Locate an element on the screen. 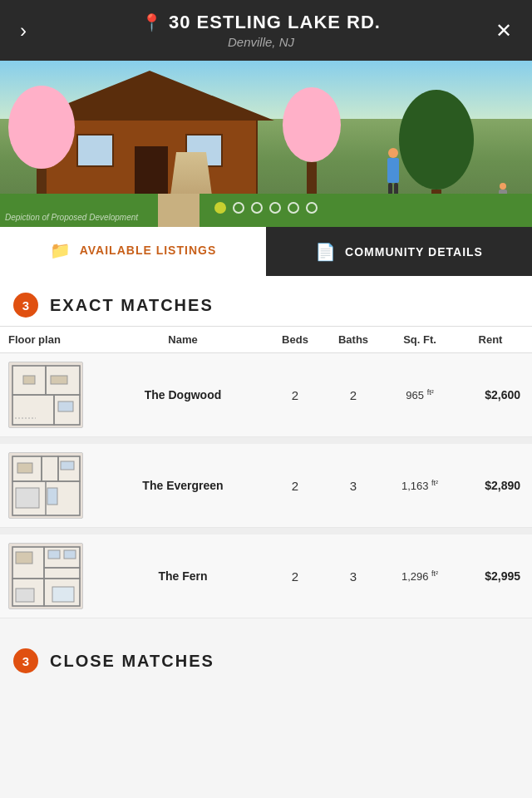 The width and height of the screenshot is (532, 798). baths-dogwood: 2 is located at coordinates (353, 396).